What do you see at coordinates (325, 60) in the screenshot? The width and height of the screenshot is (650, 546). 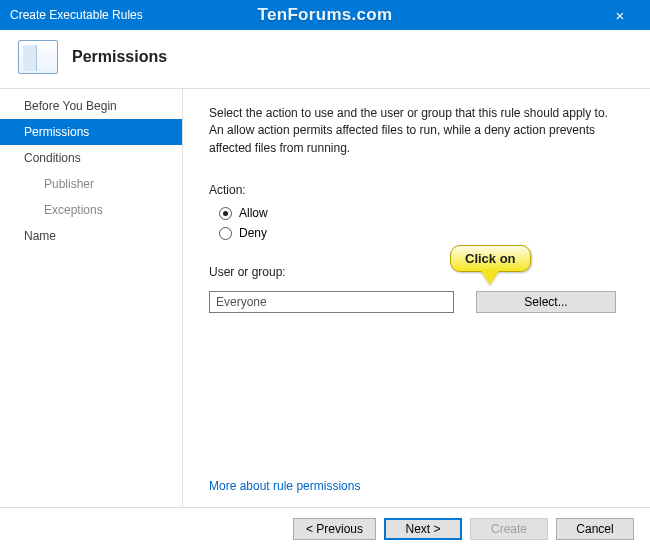 I see `wizard-header: Permissions` at bounding box center [325, 60].